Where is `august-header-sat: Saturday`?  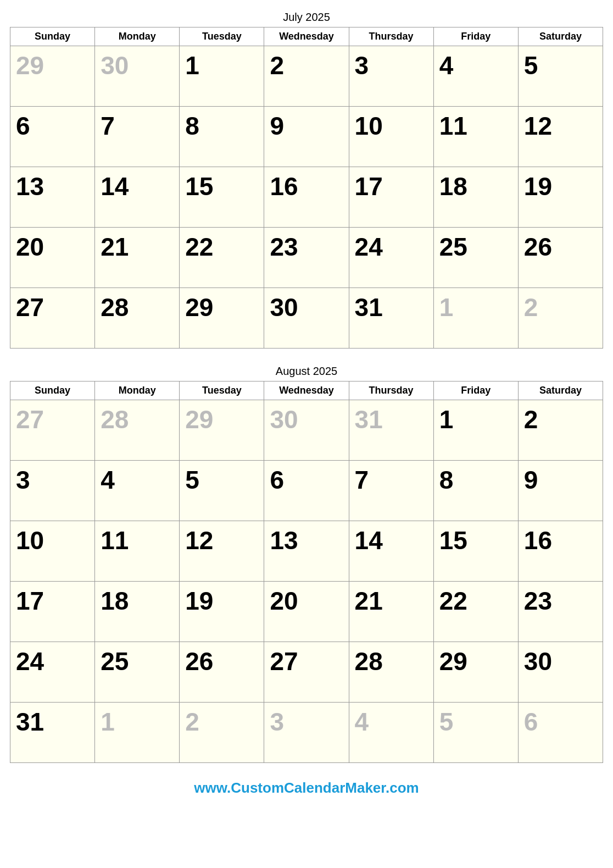 august-header-sat: Saturday is located at coordinates (560, 391).